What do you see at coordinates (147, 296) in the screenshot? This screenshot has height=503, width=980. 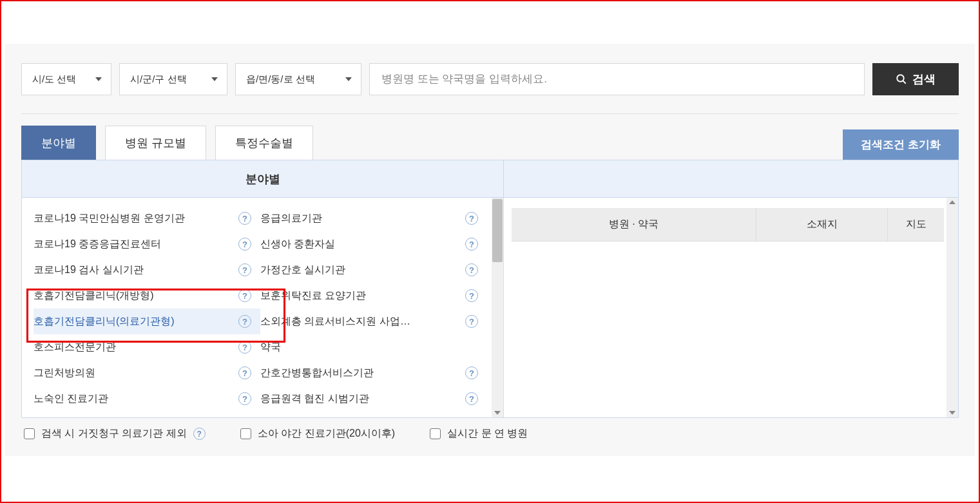 I see `category-item: 호흡기전담클리닉(개방형)?` at bounding box center [147, 296].